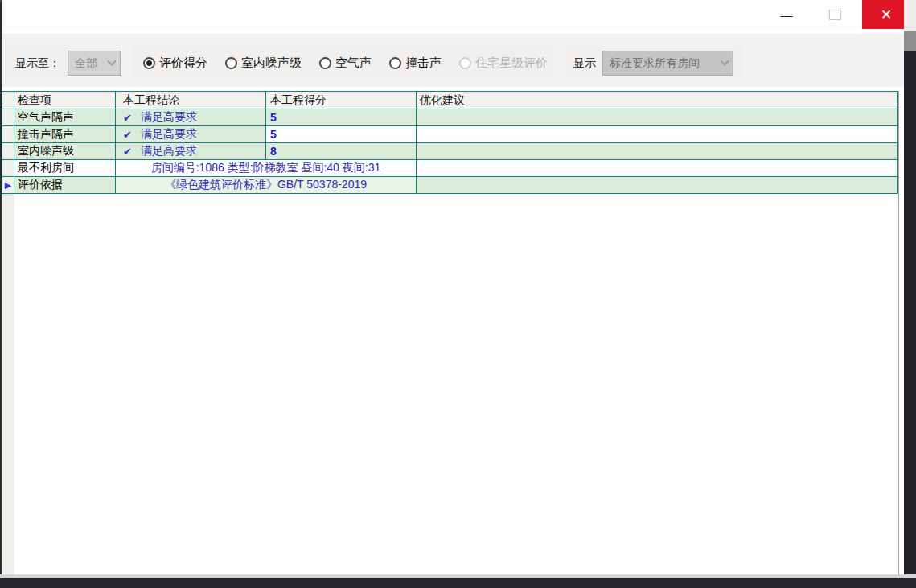 Image resolution: width=916 pixels, height=588 pixels. Describe the element at coordinates (65, 117) in the screenshot. I see `check-item-cell: 空气声隔声` at that location.